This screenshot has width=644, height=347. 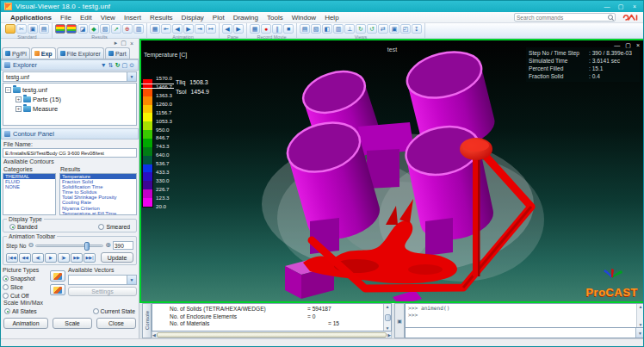 What do you see at coordinates (103, 65) in the screenshot?
I see `filter-icon: ▼` at bounding box center [103, 65].